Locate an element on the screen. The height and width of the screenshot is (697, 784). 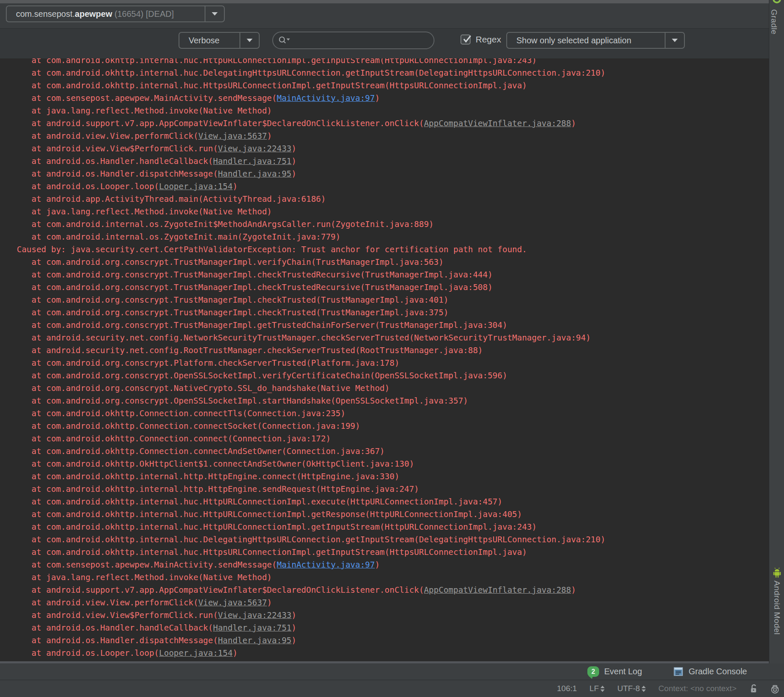
log-level-value: Verbose is located at coordinates (209, 40).